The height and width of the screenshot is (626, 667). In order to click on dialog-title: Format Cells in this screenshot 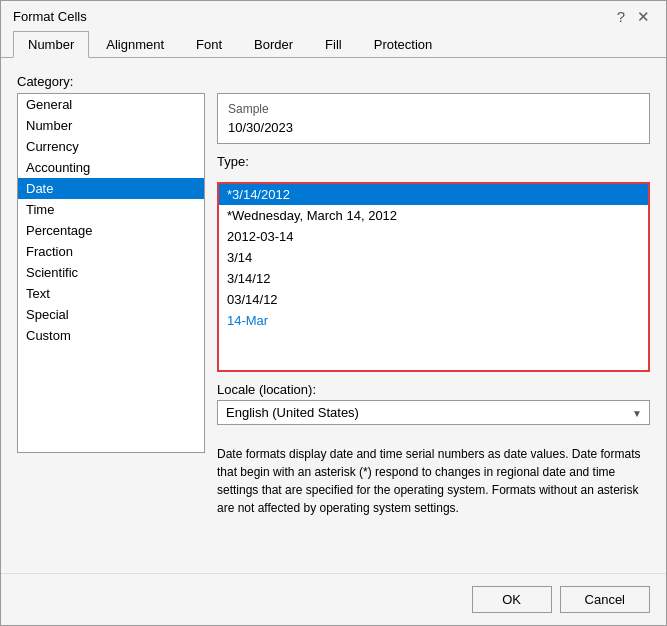, I will do `click(50, 16)`.